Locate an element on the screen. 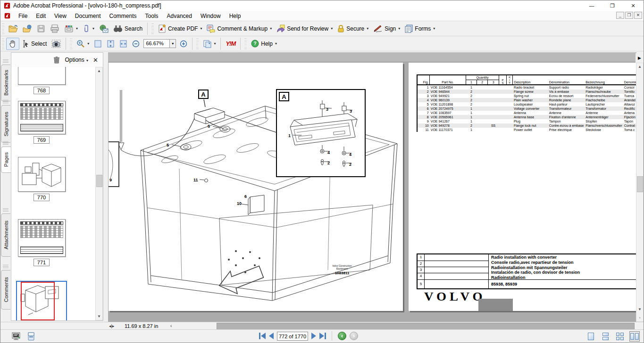 The width and height of the screenshot is (644, 343). toolbar-overflow-button: ▶ is located at coordinates (640, 58).